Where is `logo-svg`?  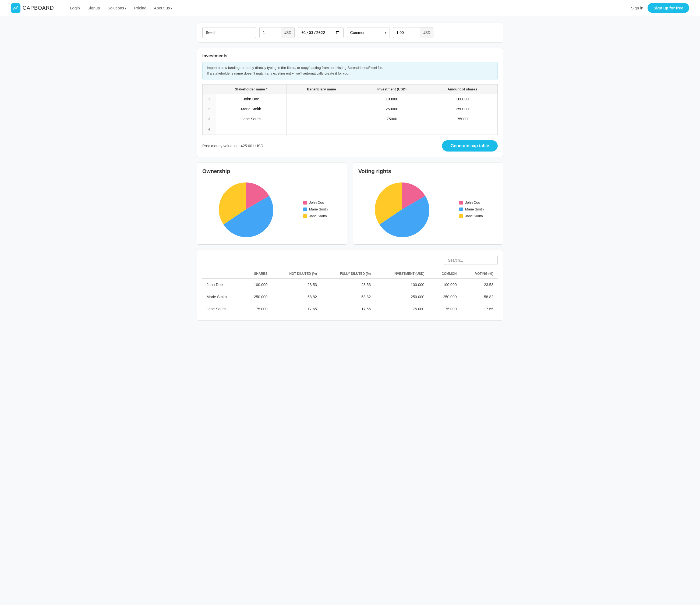 logo-svg is located at coordinates (16, 8).